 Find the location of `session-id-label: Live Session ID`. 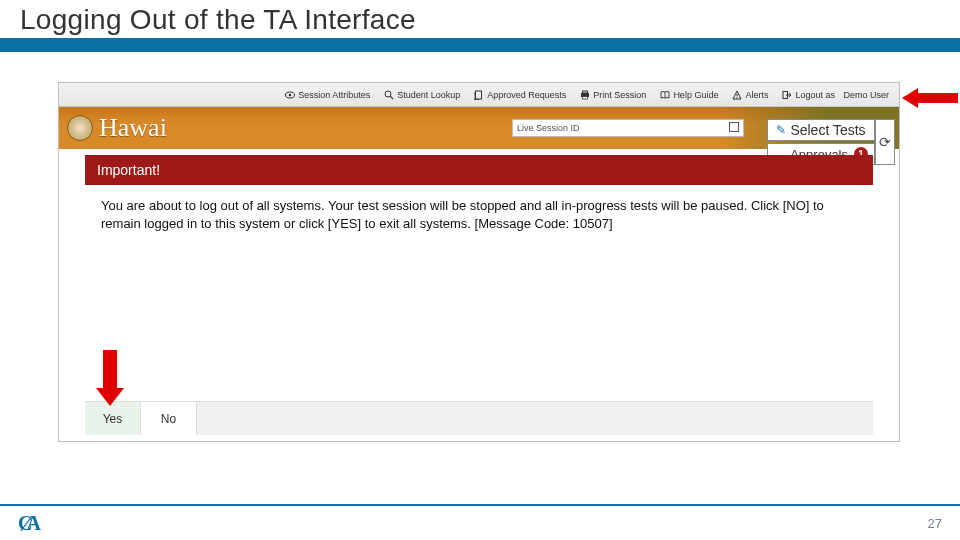

session-id-label: Live Session ID is located at coordinates (548, 128).